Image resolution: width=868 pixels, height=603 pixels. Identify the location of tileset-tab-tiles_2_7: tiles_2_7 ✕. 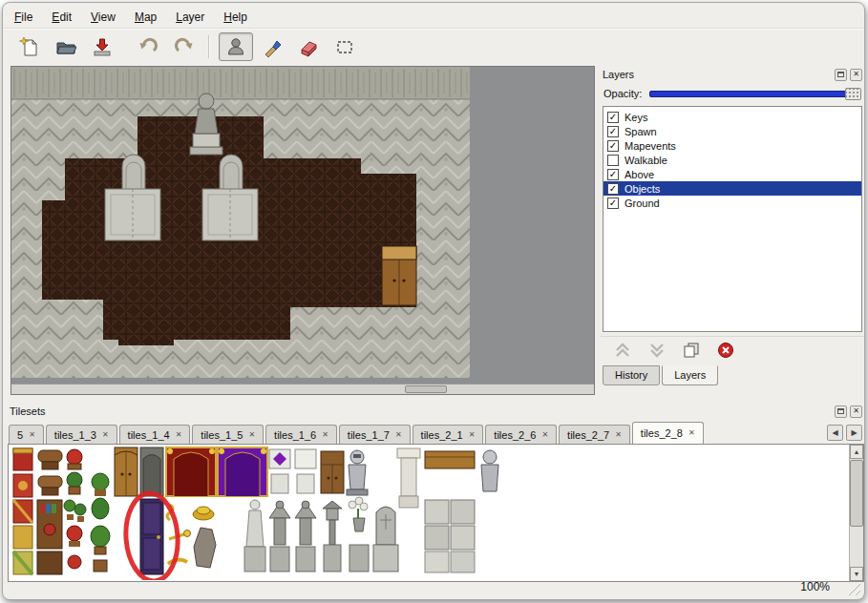
(594, 434).